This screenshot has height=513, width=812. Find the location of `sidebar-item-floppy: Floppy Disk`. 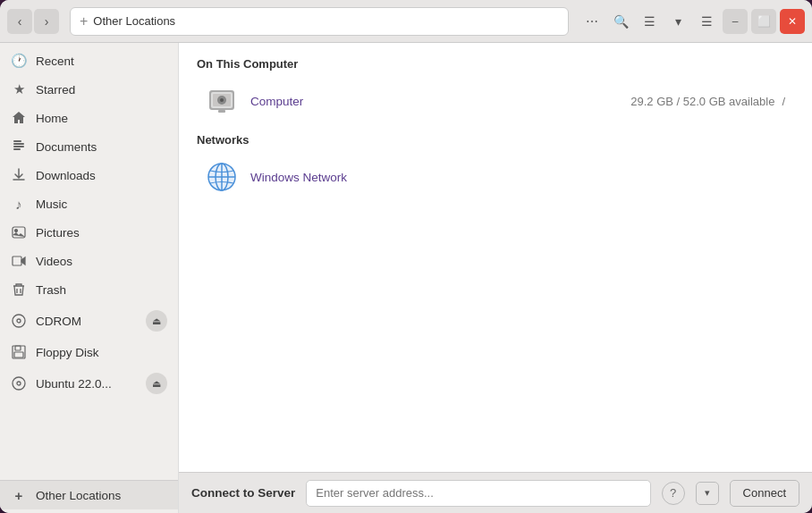

sidebar-item-floppy: Floppy Disk is located at coordinates (89, 352).